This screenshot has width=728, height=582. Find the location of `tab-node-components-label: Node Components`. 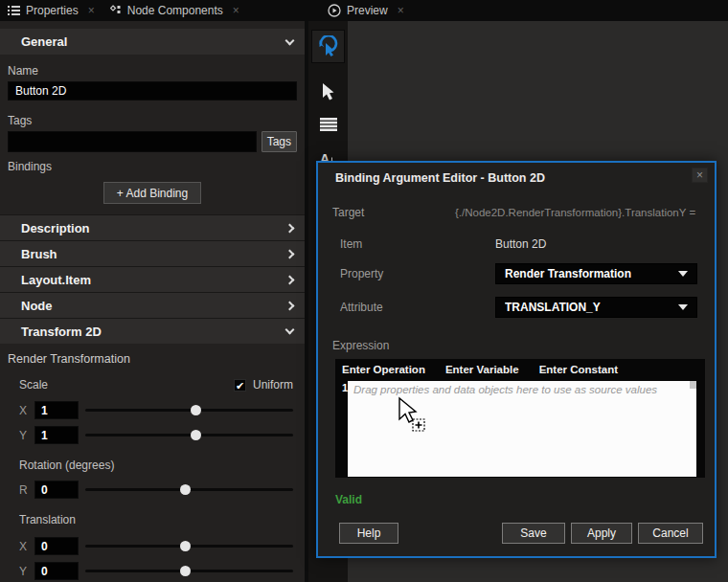

tab-node-components-label: Node Components is located at coordinates (175, 11).